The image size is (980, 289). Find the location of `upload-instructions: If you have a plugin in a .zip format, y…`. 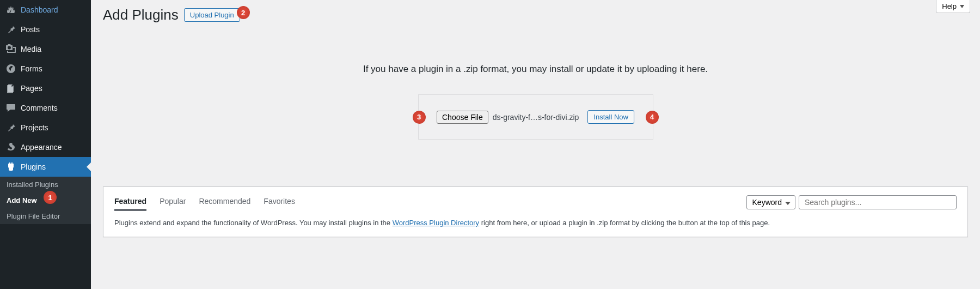

upload-instructions: If you have a plugin in a .zip format, y… is located at coordinates (536, 69).